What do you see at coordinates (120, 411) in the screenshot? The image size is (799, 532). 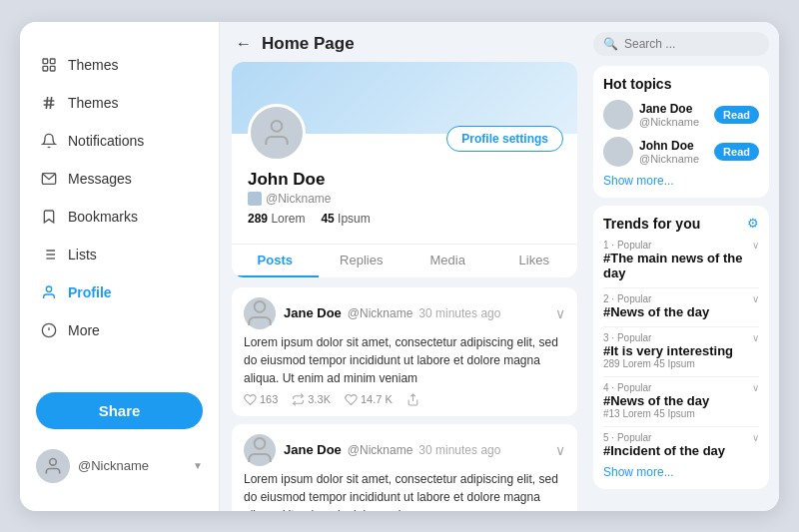 I see `share-button: Share` at bounding box center [120, 411].